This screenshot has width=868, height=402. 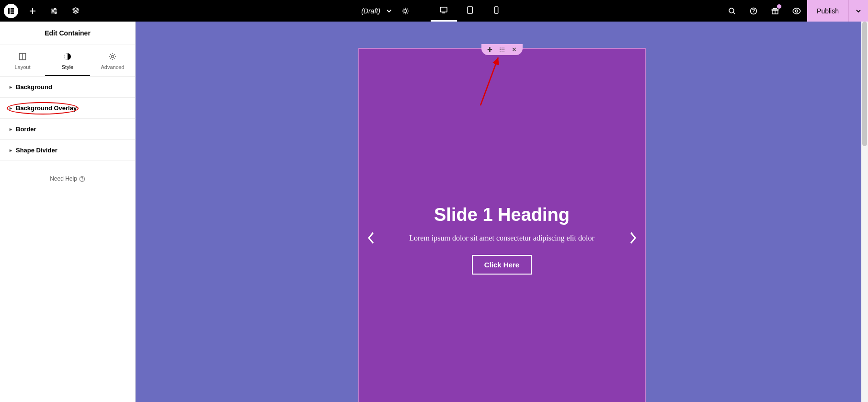 What do you see at coordinates (68, 60) in the screenshot?
I see `tab-style: Style` at bounding box center [68, 60].